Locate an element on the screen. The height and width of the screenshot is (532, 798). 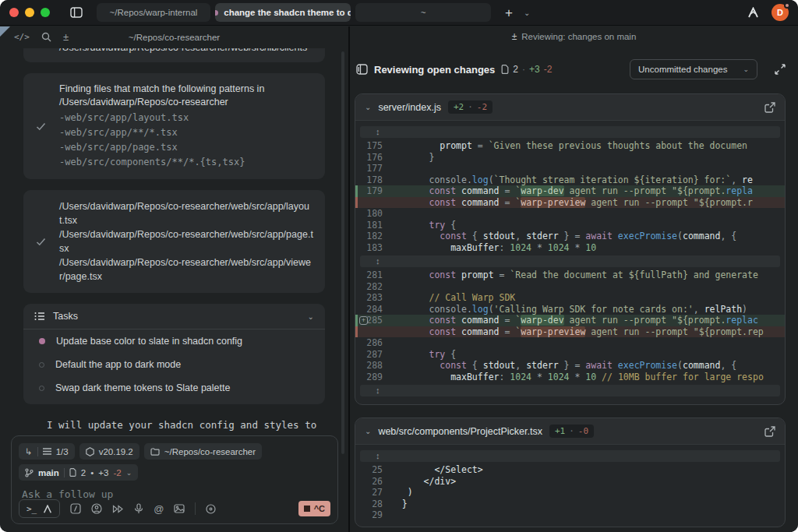
diff-line: 287 try { is located at coordinates (570, 355).